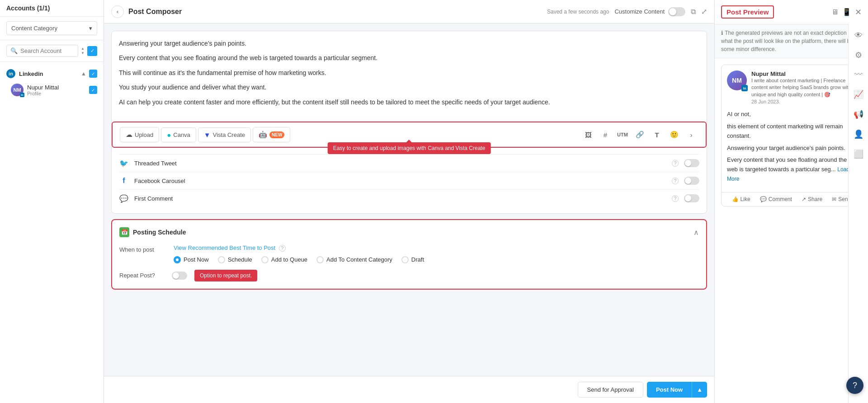 The width and height of the screenshot is (868, 403). Describe the element at coordinates (688, 198) in the screenshot. I see `first-comment-toggle-knob` at that location.